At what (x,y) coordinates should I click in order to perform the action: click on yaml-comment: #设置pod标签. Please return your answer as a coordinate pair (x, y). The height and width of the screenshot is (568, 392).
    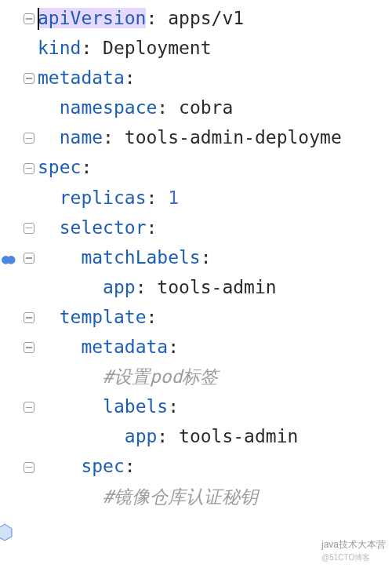
    Looking at the image, I should click on (160, 377).